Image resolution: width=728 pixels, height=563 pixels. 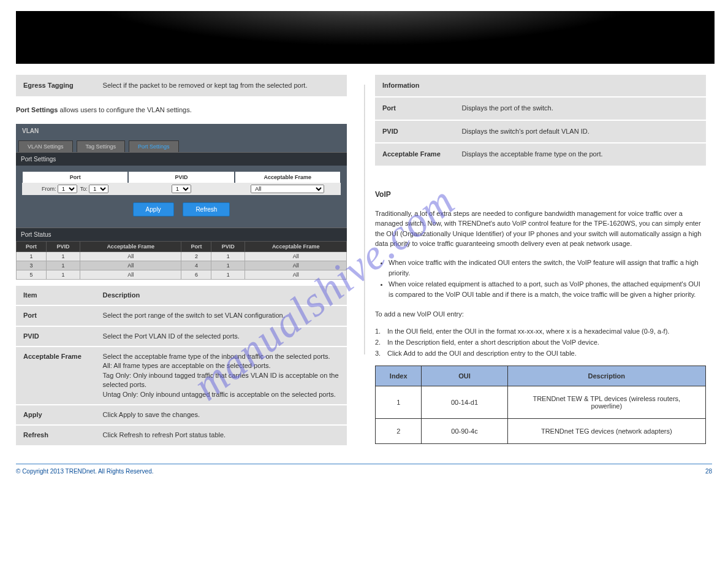 What do you see at coordinates (547, 279) in the screenshot?
I see `voip-bullet-list: When voice traffic with the indicated OU…` at bounding box center [547, 279].